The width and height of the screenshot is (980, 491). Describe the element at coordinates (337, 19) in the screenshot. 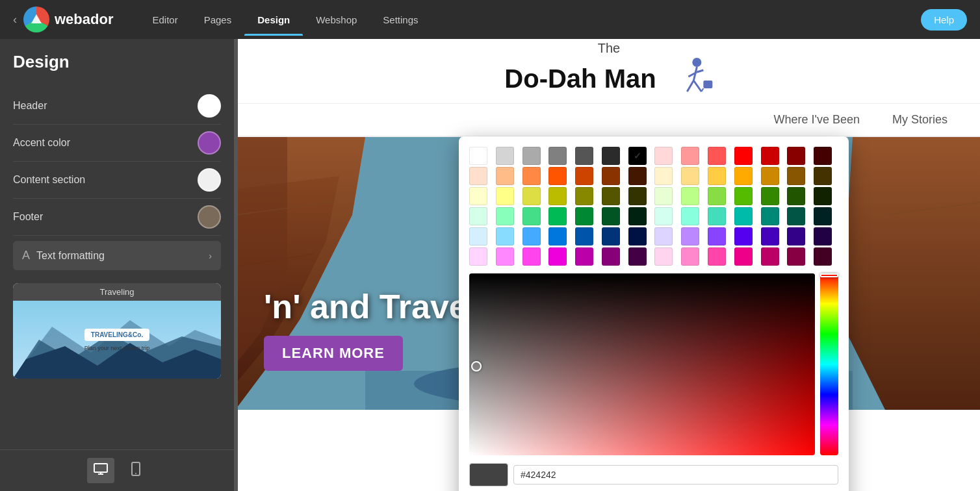

I see `nav-webshop: Webshop` at that location.